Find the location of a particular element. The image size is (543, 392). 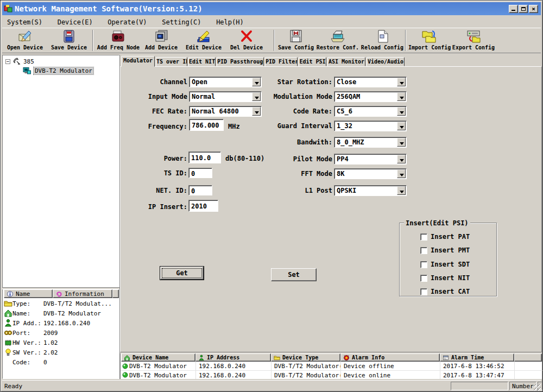

insert-pat-checkbox is located at coordinates (424, 237).